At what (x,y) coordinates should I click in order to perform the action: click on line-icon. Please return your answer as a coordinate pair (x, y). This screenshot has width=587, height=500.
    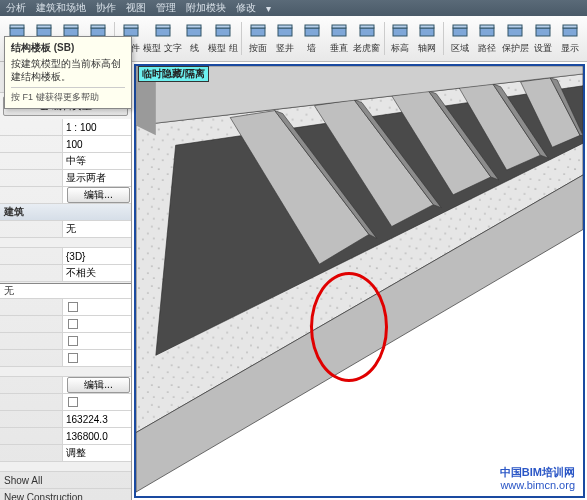
    Looking at the image, I should click on (194, 31).